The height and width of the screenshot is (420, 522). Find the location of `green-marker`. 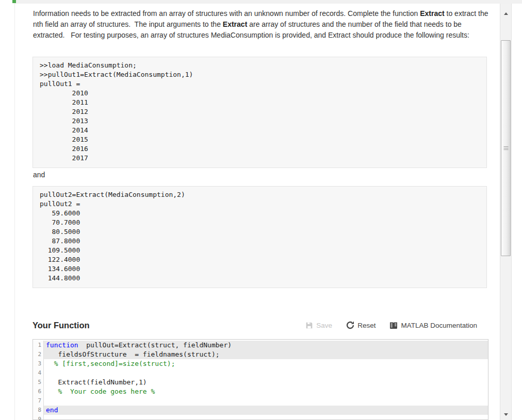

green-marker is located at coordinates (14, 2).